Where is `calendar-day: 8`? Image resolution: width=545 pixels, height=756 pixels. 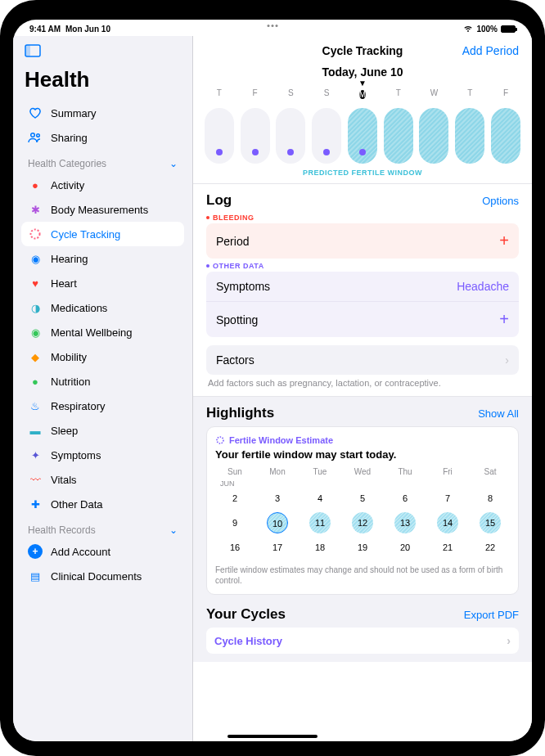
calendar-day: 8 is located at coordinates (490, 498).